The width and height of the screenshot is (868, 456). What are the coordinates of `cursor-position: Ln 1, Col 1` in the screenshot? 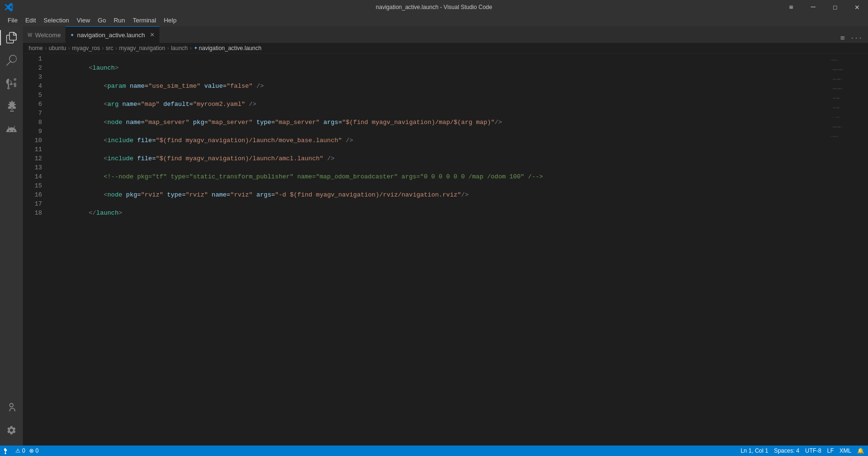 It's located at (754, 451).